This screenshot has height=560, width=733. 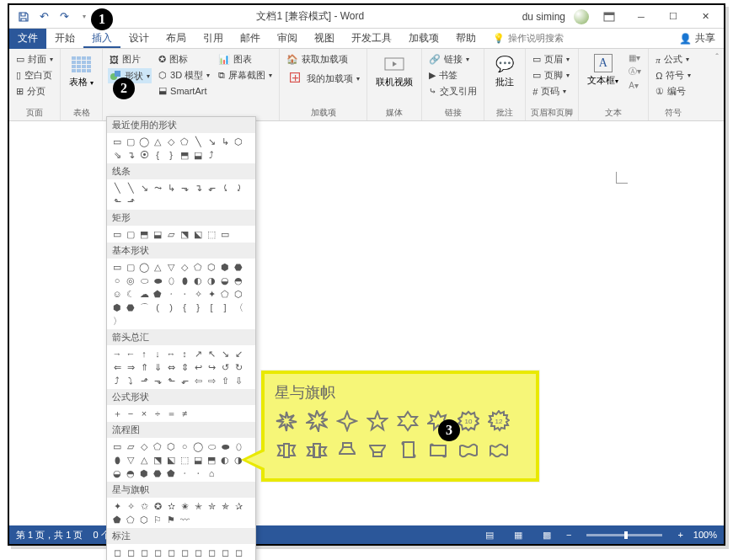 I want to click on shape-thumb: ↕, so click(x=185, y=354).